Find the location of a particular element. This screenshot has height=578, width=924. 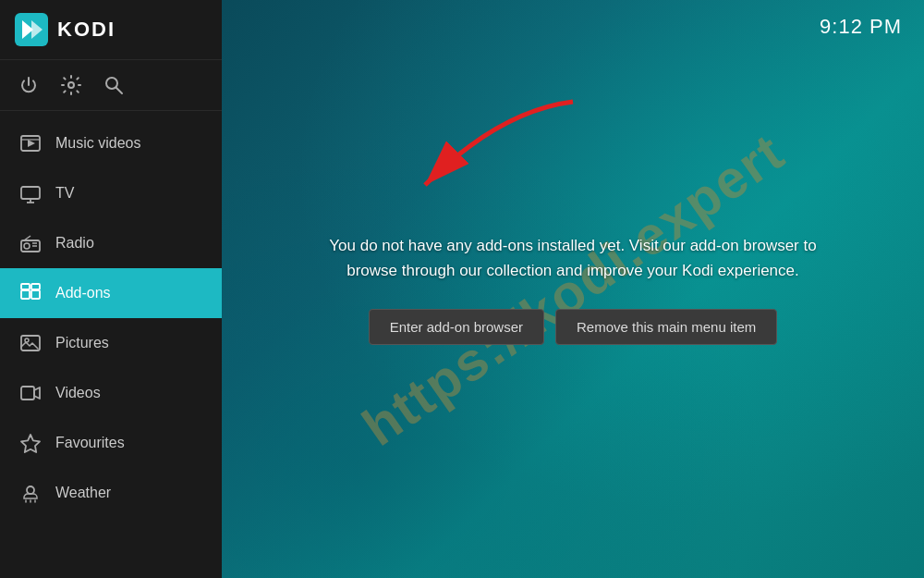

tv-label: TV is located at coordinates (65, 193).